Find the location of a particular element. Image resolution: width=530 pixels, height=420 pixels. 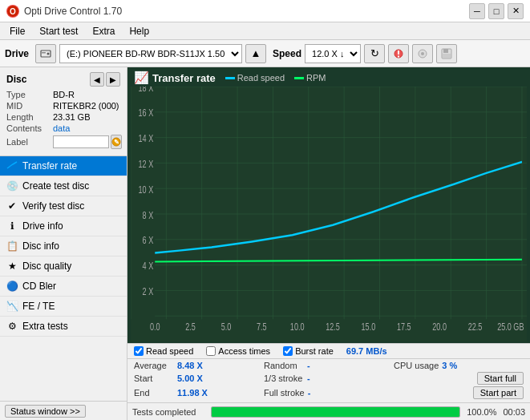

nav-item-create-test-disc: 💿 Create test disc is located at coordinates (63, 186).